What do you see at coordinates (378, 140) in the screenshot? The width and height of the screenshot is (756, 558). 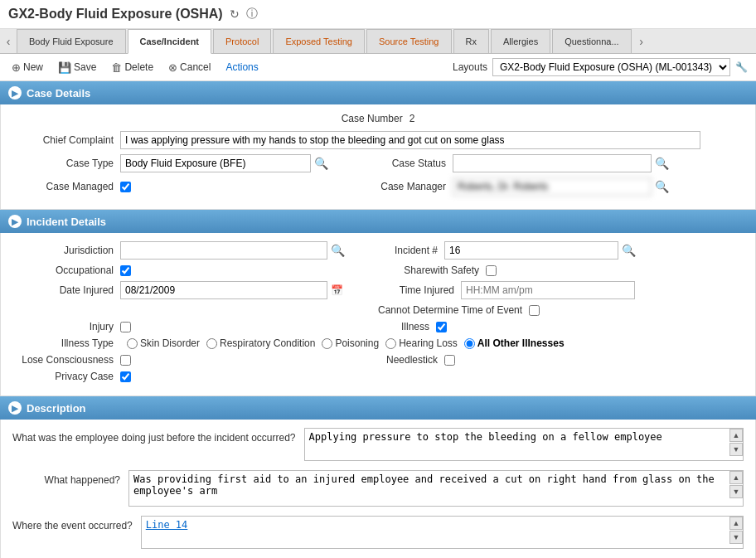 I see `chief-complaint-row: Chief Complaint` at bounding box center [378, 140].